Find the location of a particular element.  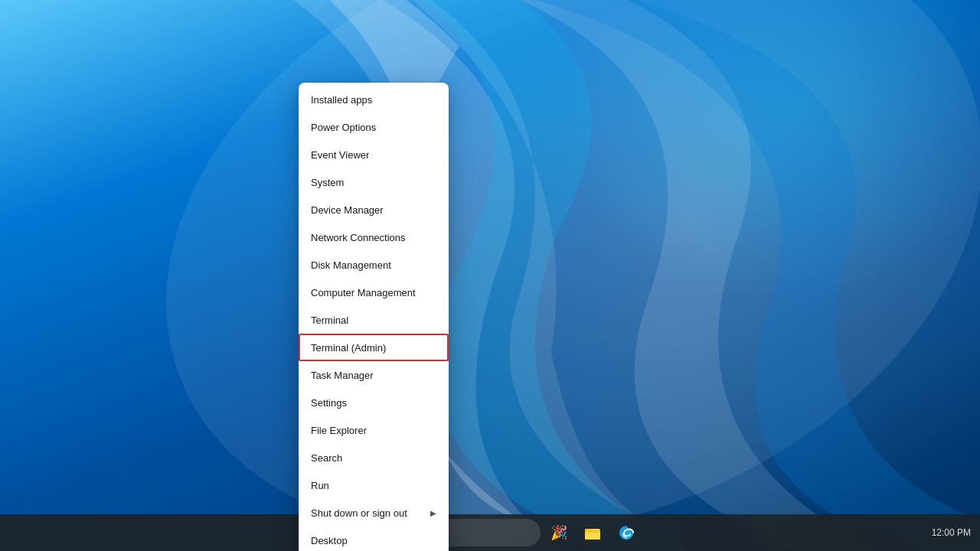

menu-item-label-settings: Settings is located at coordinates (329, 403).